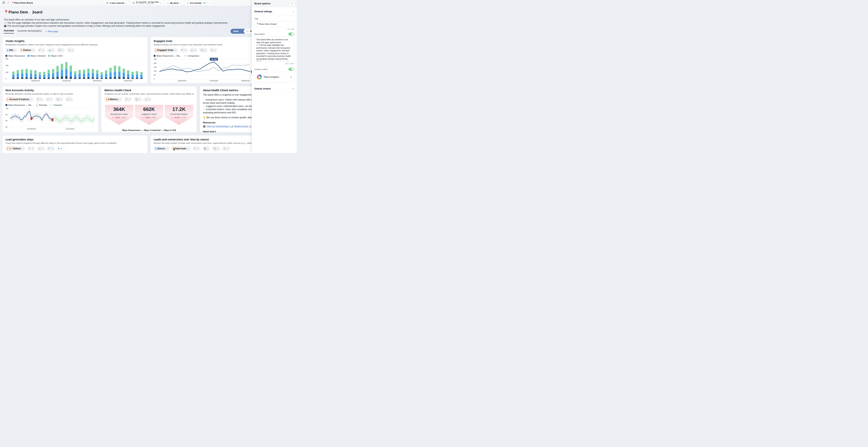 The height and width of the screenshot is (447, 868). What do you see at coordinates (208, 3) in the screenshot?
I see `info-icon` at bounding box center [208, 3].